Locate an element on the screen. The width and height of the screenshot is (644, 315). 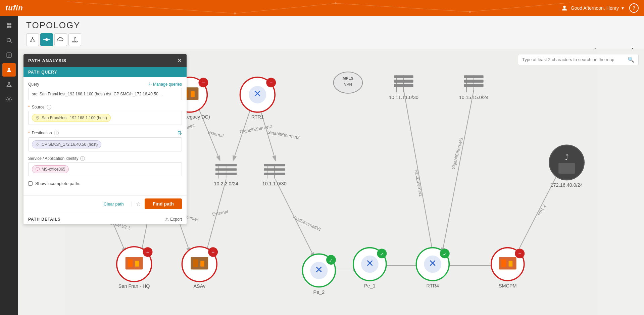
sidebar-item-dashboard is located at coordinates (9, 26).